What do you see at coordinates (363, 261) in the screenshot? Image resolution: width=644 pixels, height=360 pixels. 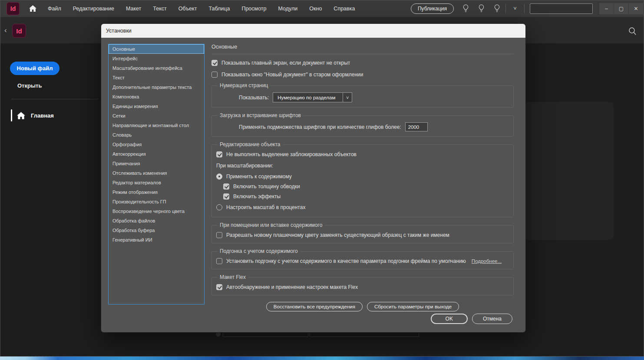 I see `default-fit-row: Установить подгонку с учетом содержимого…` at bounding box center [363, 261].